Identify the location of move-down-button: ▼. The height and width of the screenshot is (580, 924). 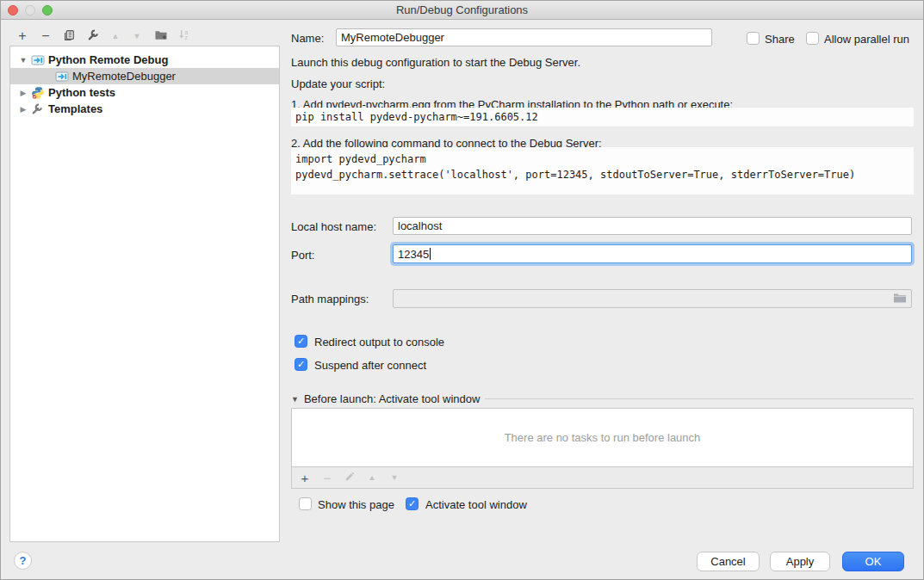
(137, 36).